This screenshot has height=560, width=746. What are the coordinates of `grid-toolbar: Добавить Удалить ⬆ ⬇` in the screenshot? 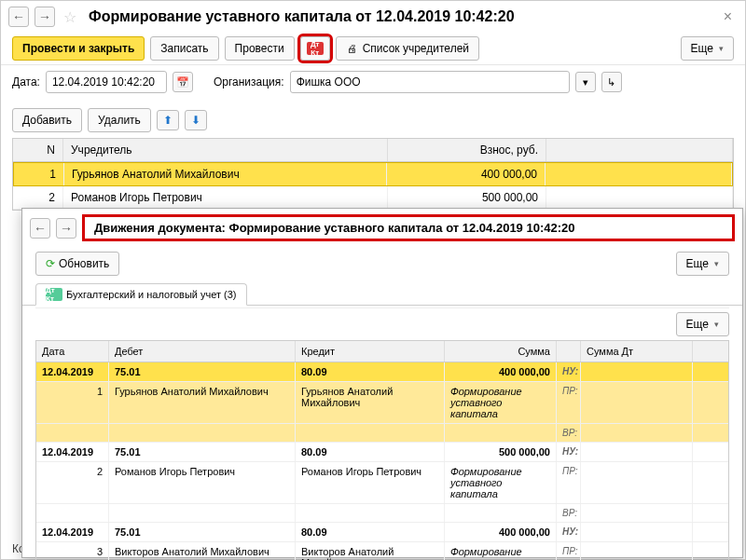 It's located at (373, 120).